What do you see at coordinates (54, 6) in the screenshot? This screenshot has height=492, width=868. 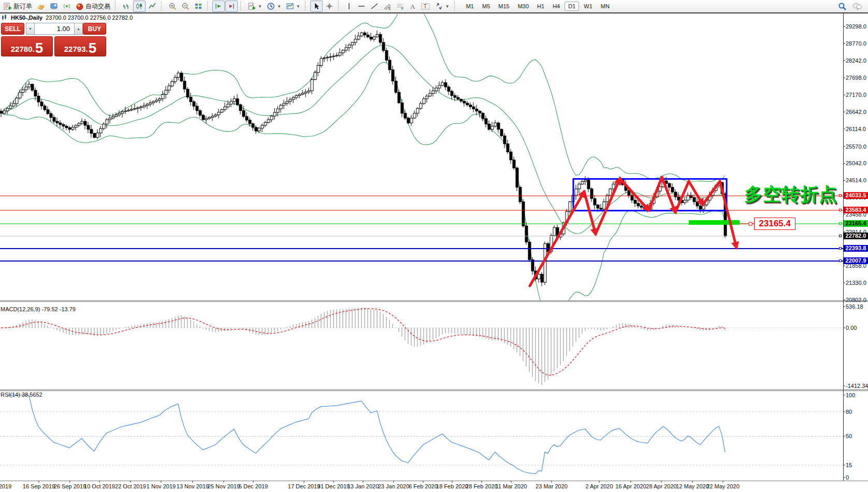 I see `profile-icon` at bounding box center [54, 6].